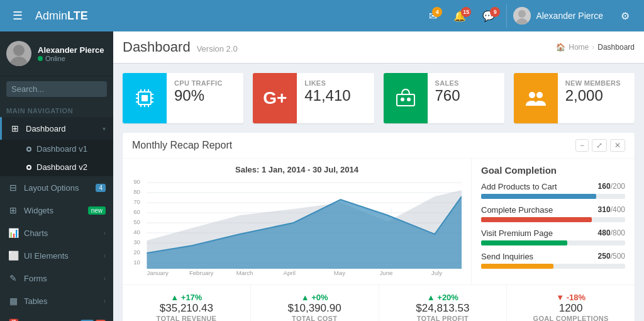 Image resolution: width=644 pixels, height=321 pixels. What do you see at coordinates (611, 233) in the screenshot?
I see `goal-value-2: 480/800` at bounding box center [611, 233].